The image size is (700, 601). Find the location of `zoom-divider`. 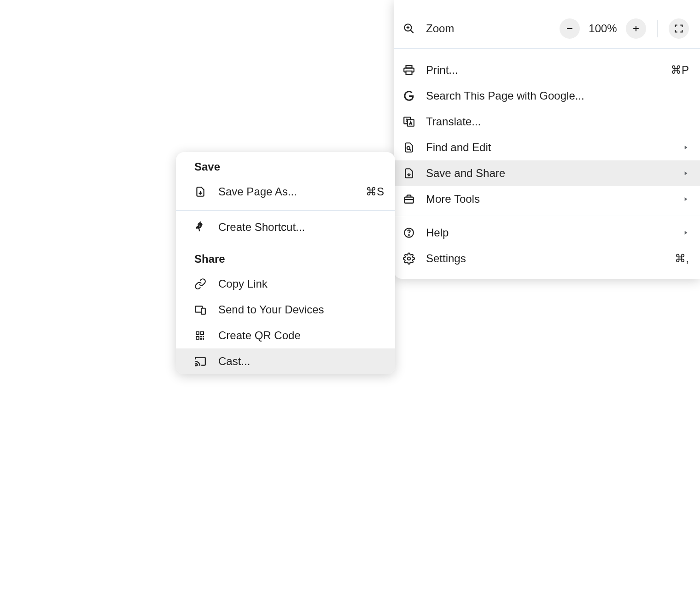

zoom-divider is located at coordinates (658, 29).